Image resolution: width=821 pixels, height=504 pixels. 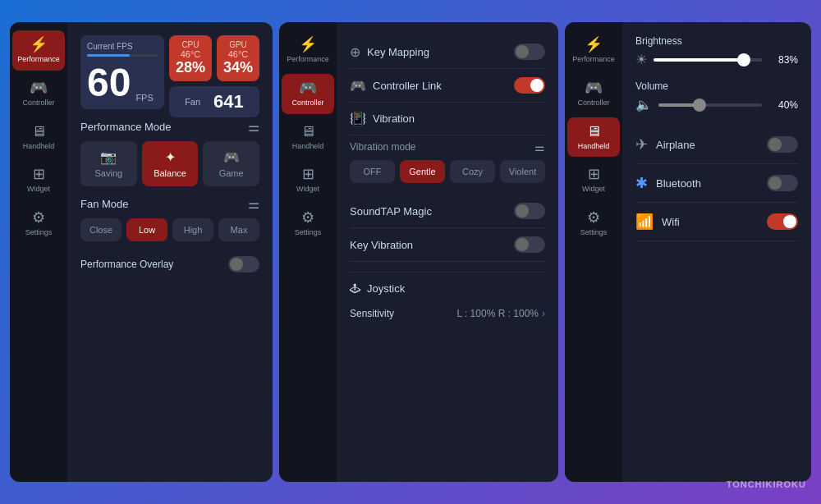 What do you see at coordinates (717, 105) in the screenshot?
I see `volume-slider-row: 🔈 40%` at bounding box center [717, 105].